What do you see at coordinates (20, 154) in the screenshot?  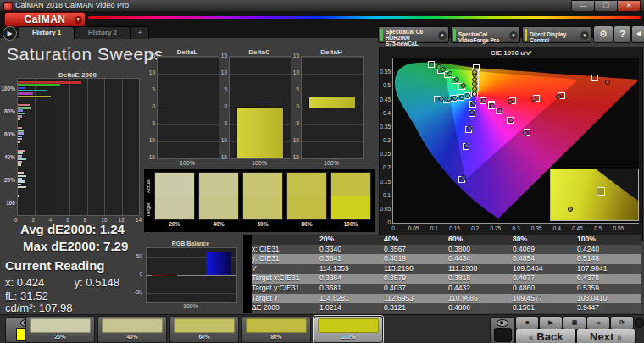 I see `deltae-bar-green` at bounding box center [20, 154].